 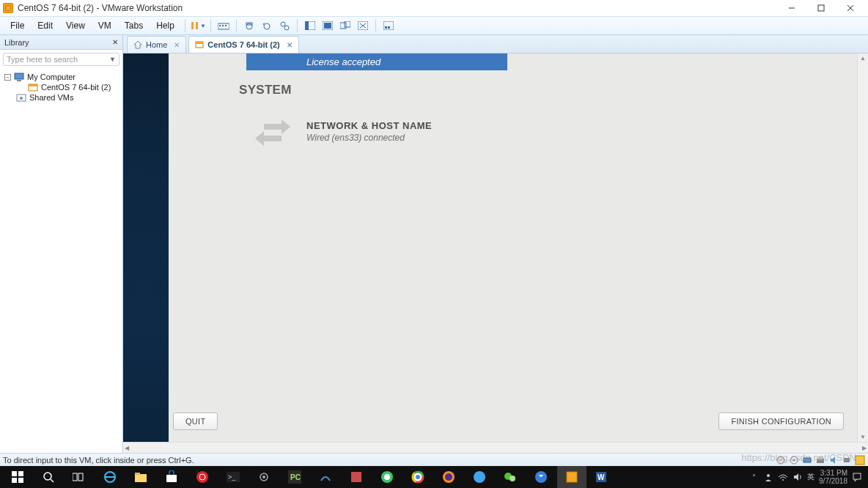 What do you see at coordinates (820, 460) in the screenshot?
I see `vm-device-icons` at bounding box center [820, 460].